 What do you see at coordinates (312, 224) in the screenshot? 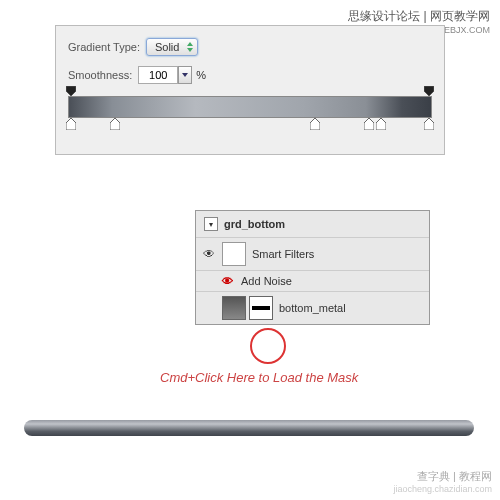
I see `layer-group-header: ▾ grd_bottom` at bounding box center [312, 224].